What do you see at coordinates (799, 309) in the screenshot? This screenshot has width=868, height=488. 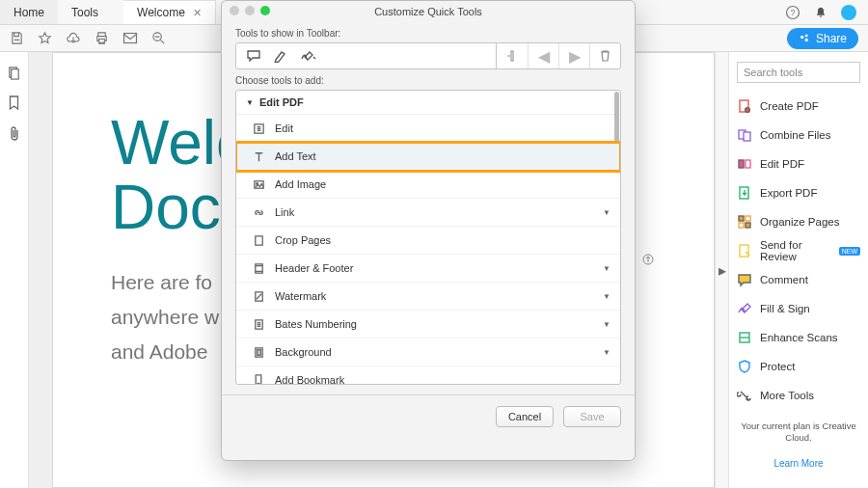 I see `tool-fill-sign: Fill & Sign` at bounding box center [799, 309].